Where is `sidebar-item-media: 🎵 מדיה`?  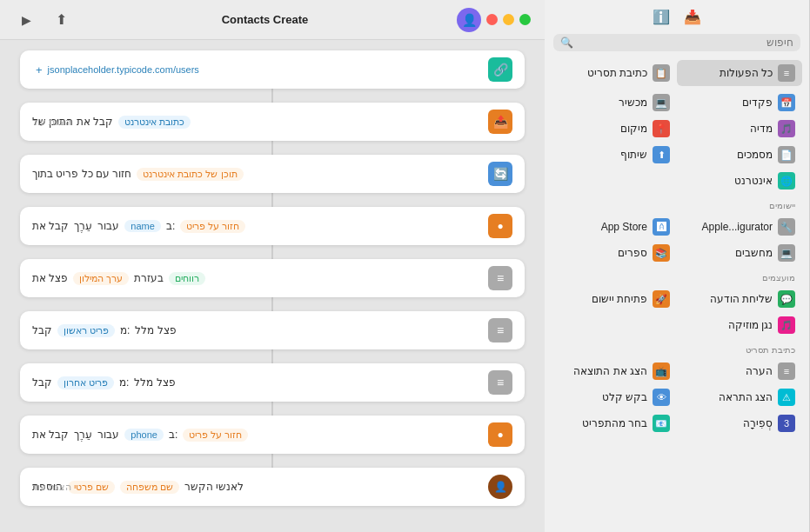 sidebar-item-media: 🎵 מדיה is located at coordinates (740, 129).